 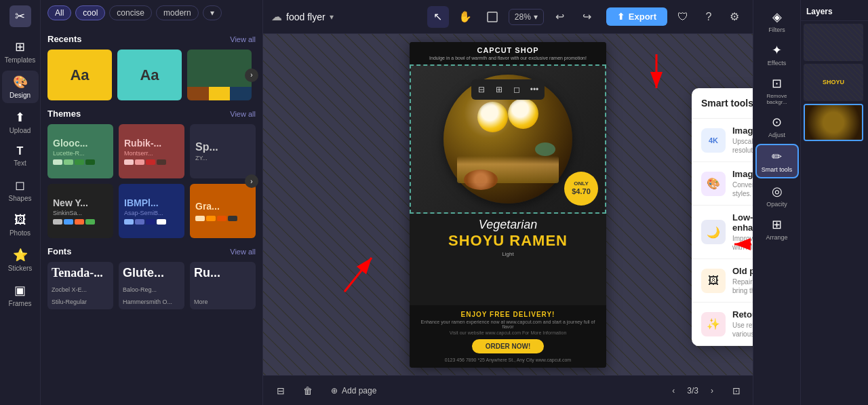 I want to click on themes-title: Themes, so click(x=64, y=114).